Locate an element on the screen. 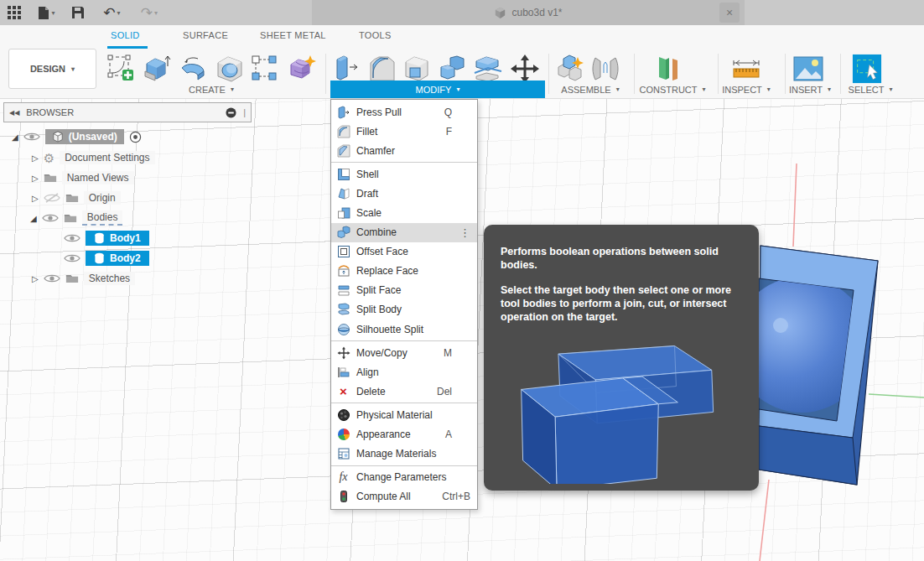 This screenshot has width=924, height=561. redo-button: ↷▾ is located at coordinates (149, 13).